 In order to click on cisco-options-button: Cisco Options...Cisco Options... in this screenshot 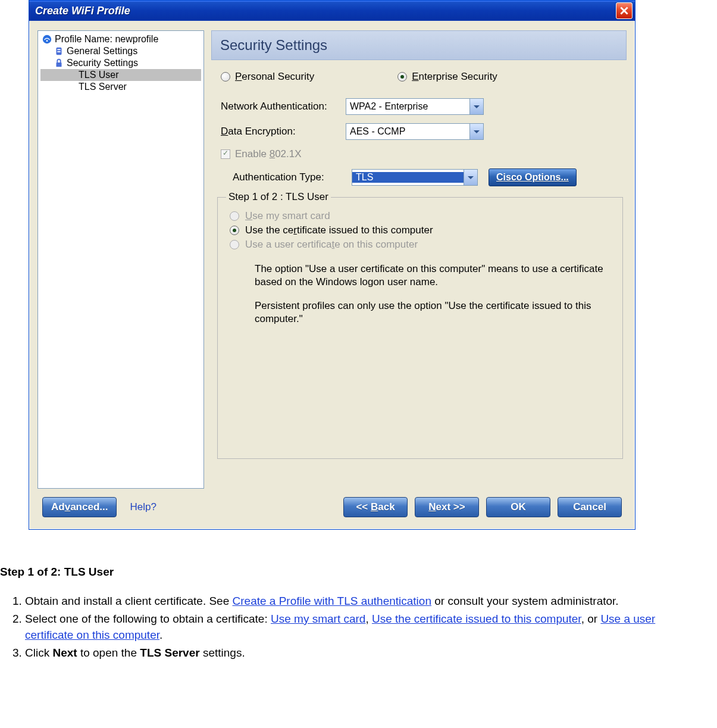, I will do `click(533, 177)`.